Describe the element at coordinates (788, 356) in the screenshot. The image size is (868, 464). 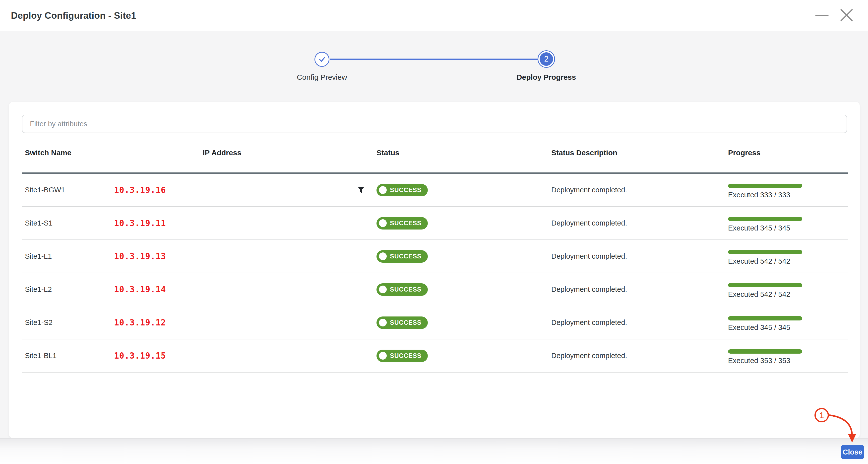
I see `progress-cell: Executed 353 / 353` at that location.